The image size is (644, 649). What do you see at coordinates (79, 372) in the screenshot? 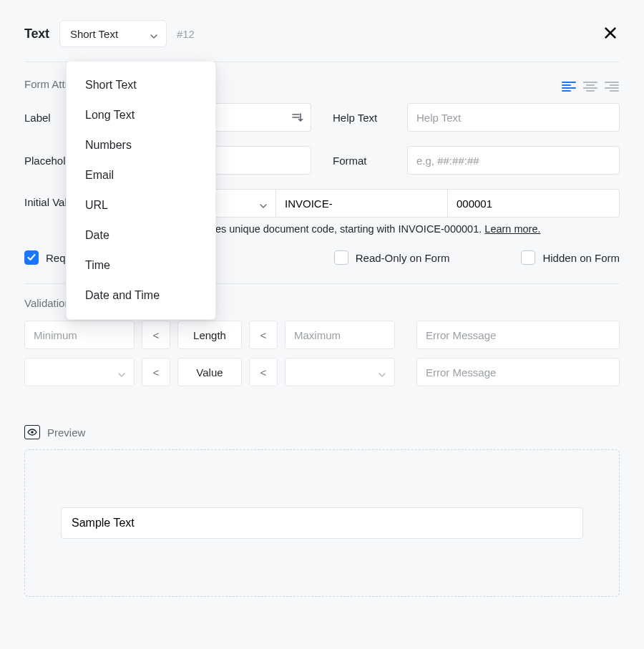
I see `validation-min-select` at bounding box center [79, 372].